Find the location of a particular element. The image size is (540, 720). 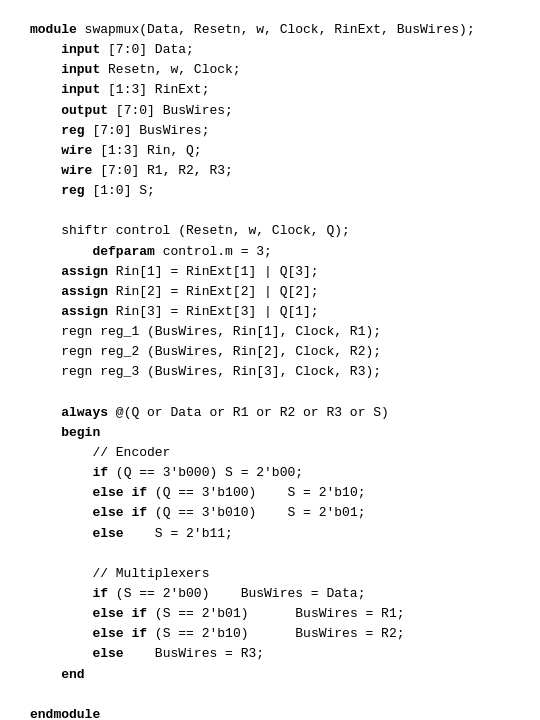

code-line: reg [7:0] BusWires; is located at coordinates (270, 131).